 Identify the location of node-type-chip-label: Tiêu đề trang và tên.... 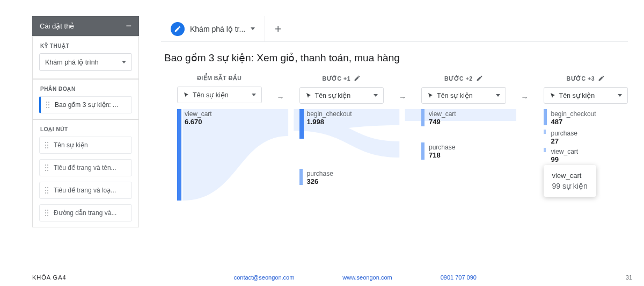
(85, 168).